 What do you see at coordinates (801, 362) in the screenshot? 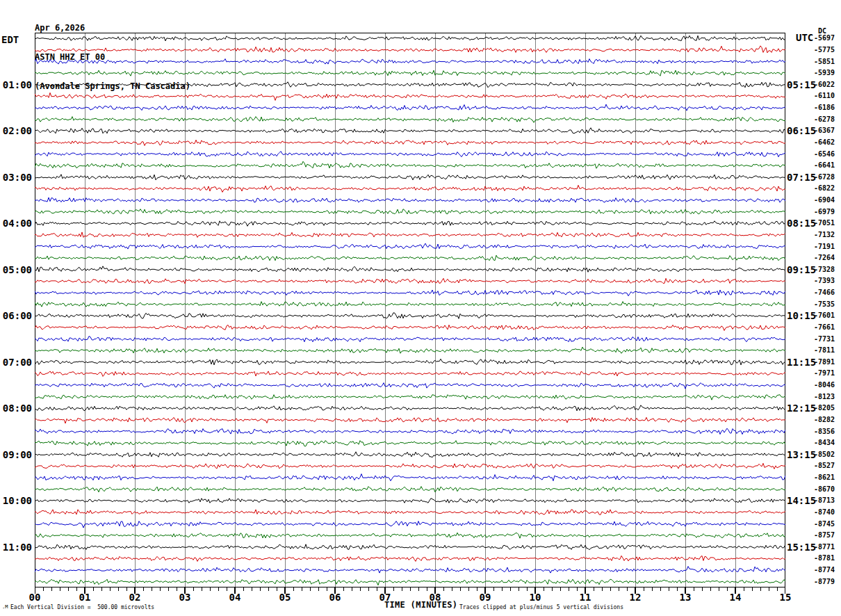
I see `utc-hour-label: 11:15` at bounding box center [801, 362].